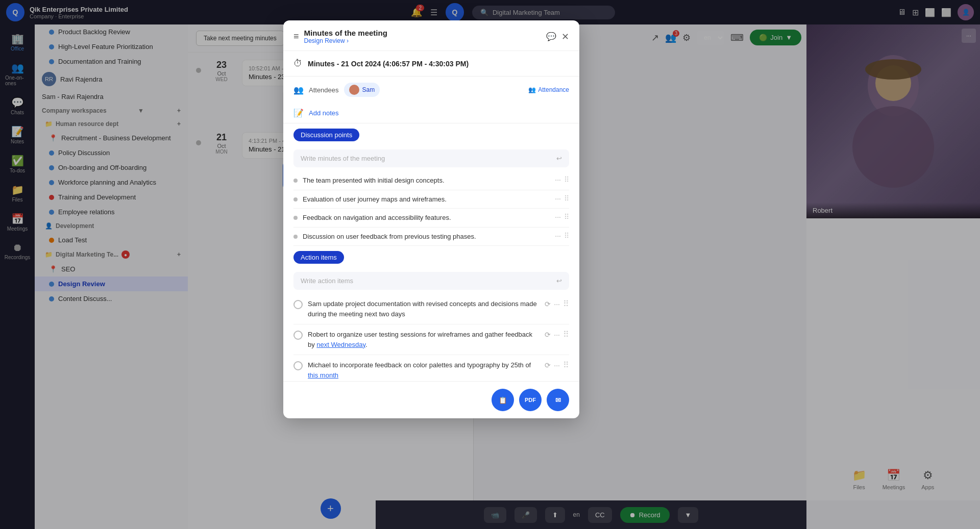  Describe the element at coordinates (431, 113) in the screenshot. I see `add-notes-row: 📝 Add notes` at that location.